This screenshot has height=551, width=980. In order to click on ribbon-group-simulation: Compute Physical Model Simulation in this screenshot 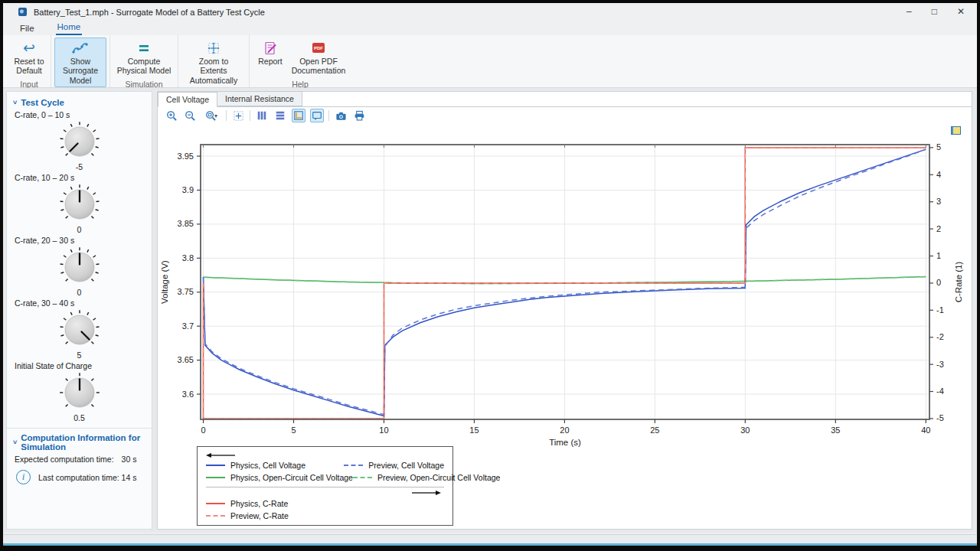, I will do `click(144, 61)`.